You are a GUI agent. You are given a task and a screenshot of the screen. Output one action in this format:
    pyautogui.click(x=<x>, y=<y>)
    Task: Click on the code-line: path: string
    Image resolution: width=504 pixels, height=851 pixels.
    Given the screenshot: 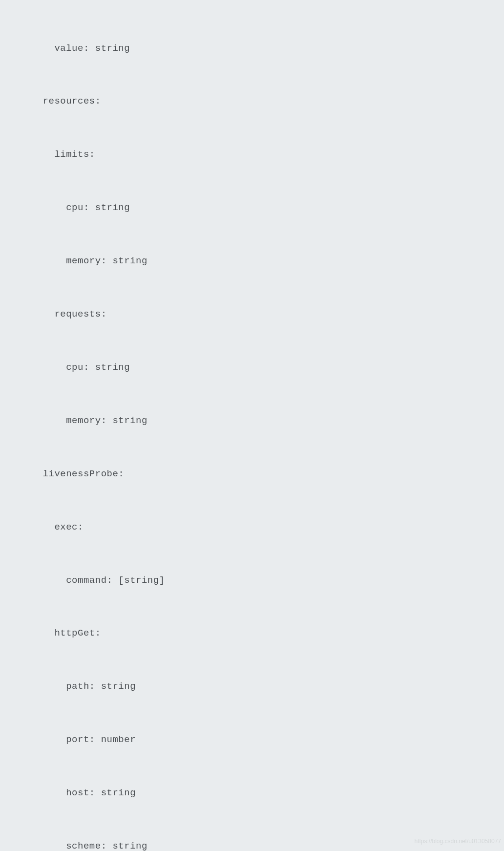 What is the action you would take?
    pyautogui.click(x=262, y=686)
    